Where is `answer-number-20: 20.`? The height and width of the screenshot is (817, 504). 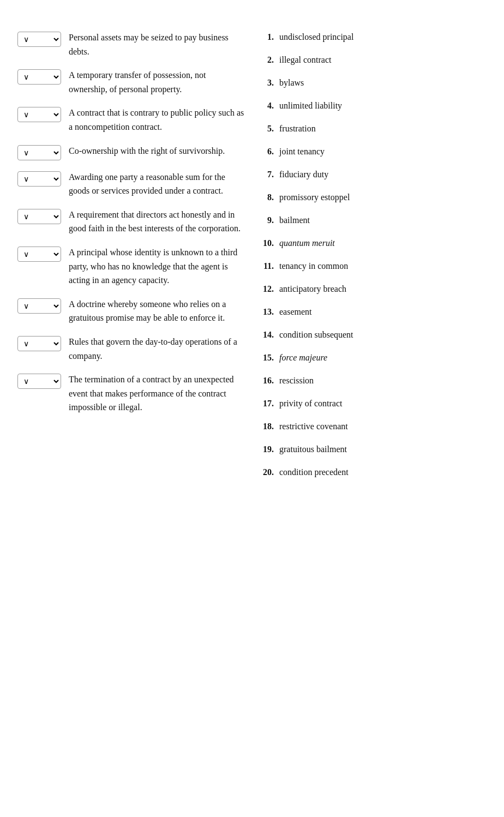 answer-number-20: 20. is located at coordinates (266, 472).